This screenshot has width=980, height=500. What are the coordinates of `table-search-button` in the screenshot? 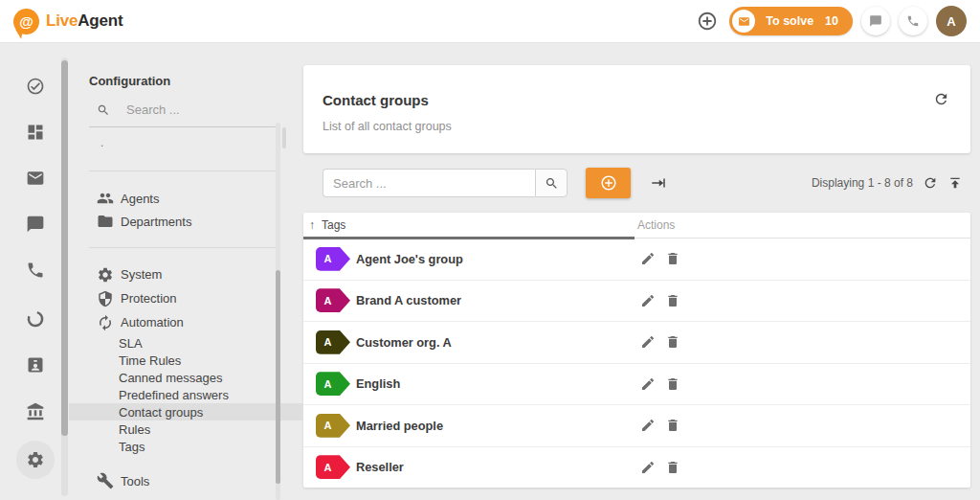 It's located at (551, 183).